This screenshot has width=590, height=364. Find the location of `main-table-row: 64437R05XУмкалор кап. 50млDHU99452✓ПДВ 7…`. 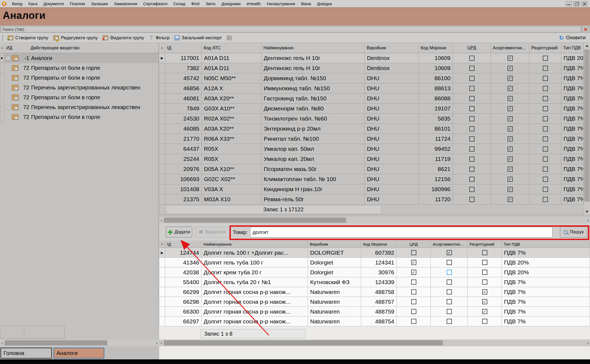

main-table-row: 64437R05XУмкалор кап. 50млDHU99452✓ПДВ 7… is located at coordinates (375, 149).